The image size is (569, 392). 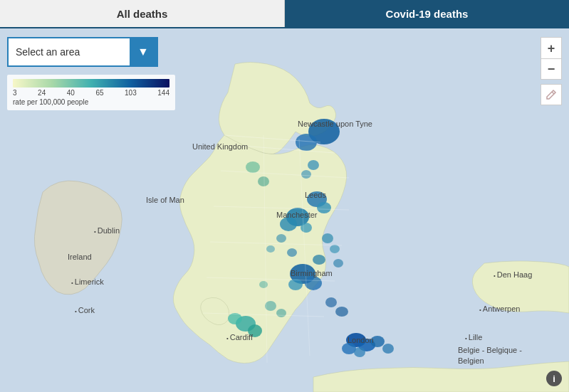 What do you see at coordinates (551, 48) in the screenshot?
I see `zoom-in-button: +` at bounding box center [551, 48].